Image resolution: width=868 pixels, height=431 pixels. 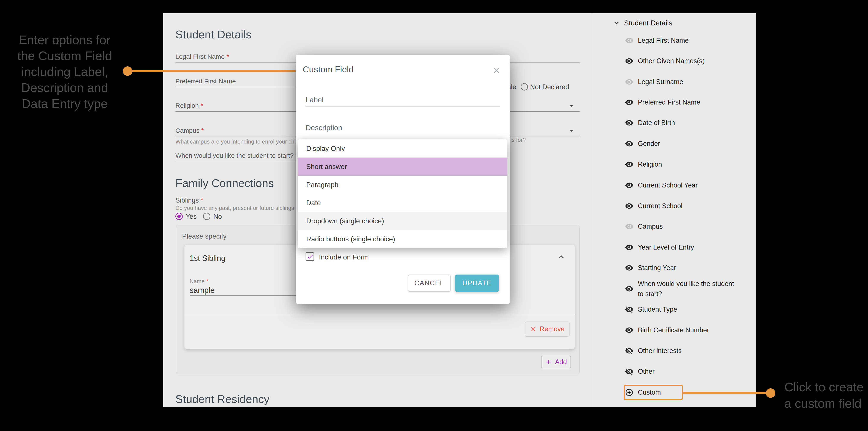 I want to click on sidebar-item-when-start: When would you like the student to start…, so click(x=689, y=289).